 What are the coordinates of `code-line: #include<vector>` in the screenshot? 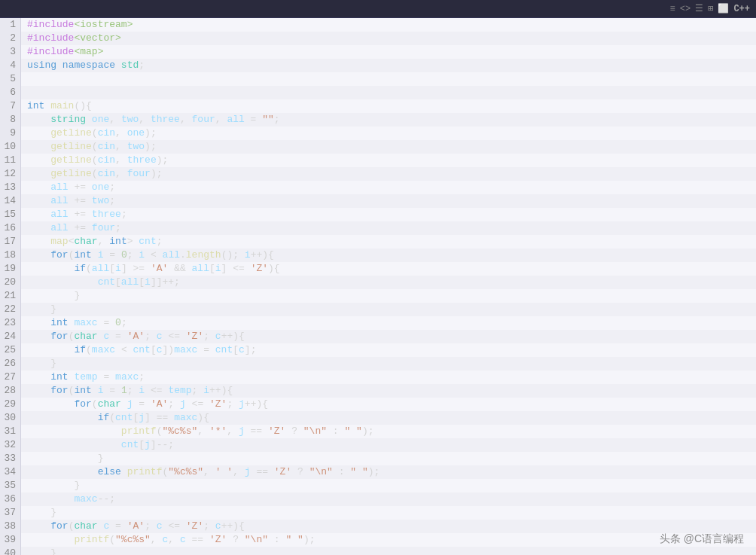 It's located at (389, 38).